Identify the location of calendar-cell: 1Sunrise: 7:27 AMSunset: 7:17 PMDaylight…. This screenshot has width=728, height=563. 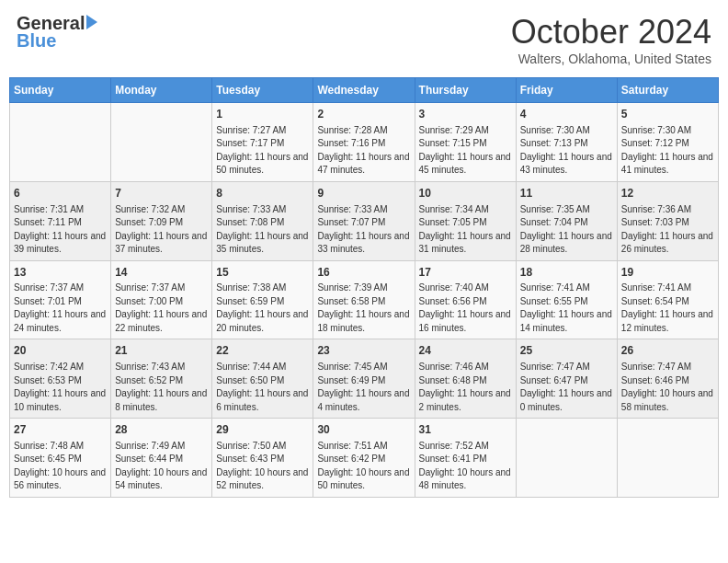
(263, 143).